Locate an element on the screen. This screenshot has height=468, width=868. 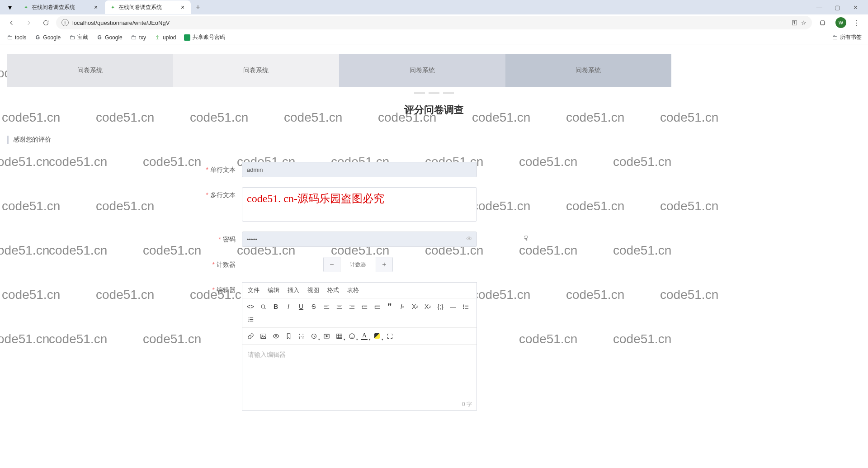
clear-format-icon: I× is located at coordinates (402, 307).